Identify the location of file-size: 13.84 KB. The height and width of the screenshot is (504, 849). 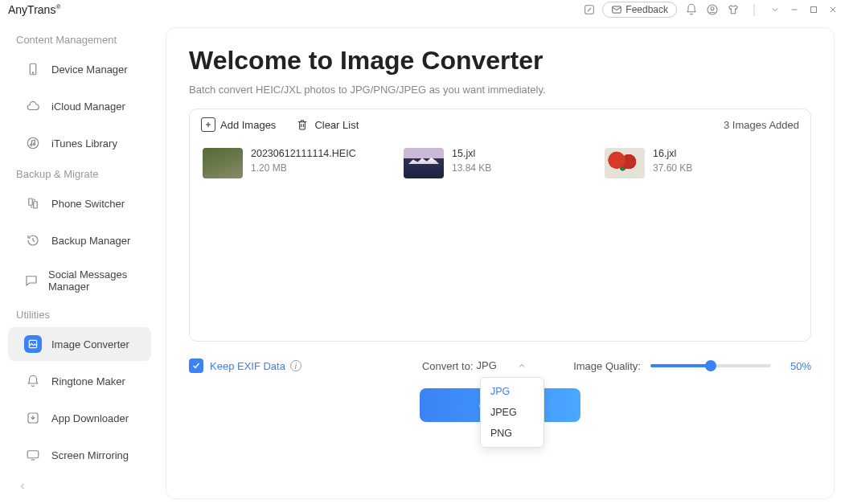
(471, 168).